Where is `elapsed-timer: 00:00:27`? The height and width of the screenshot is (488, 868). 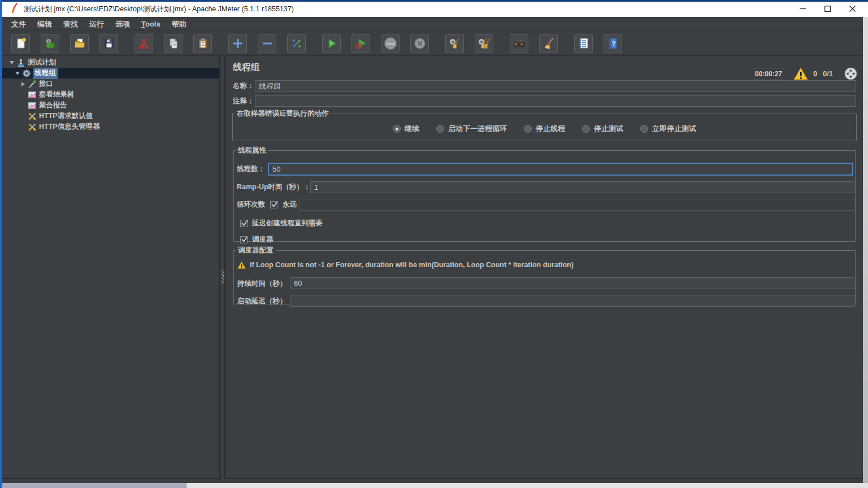
elapsed-timer: 00:00:27 is located at coordinates (769, 74).